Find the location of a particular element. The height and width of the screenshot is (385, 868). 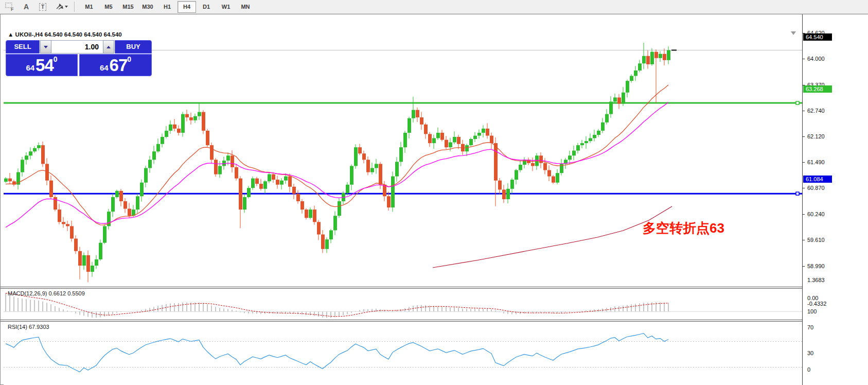

rsi-scale-label: 30 is located at coordinates (810, 353).